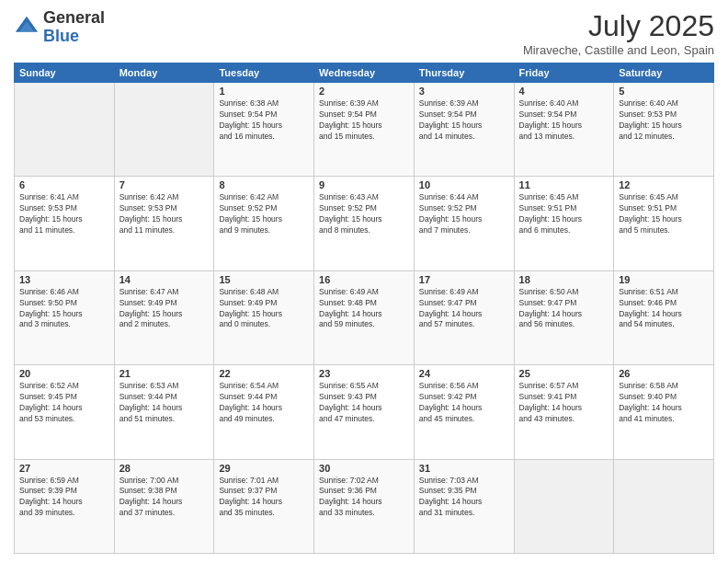  What do you see at coordinates (64, 468) in the screenshot?
I see `day-number: 27` at bounding box center [64, 468].